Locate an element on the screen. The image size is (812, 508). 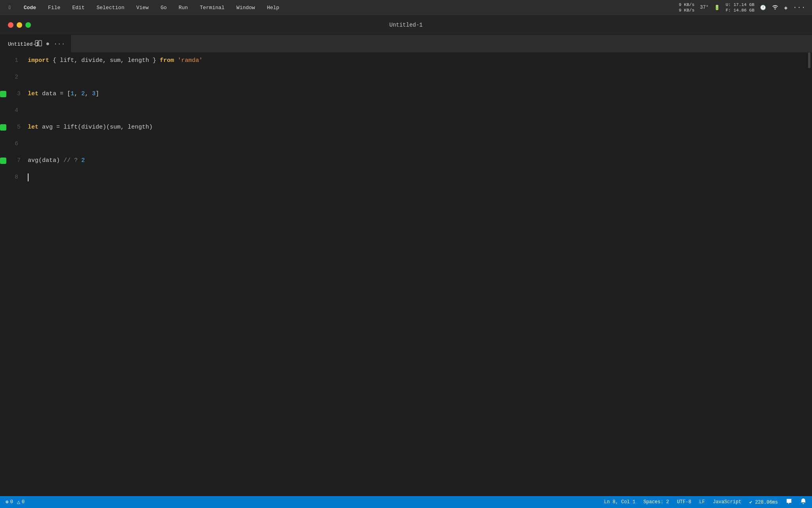
gutter-row-4: 4 is located at coordinates (12, 111).